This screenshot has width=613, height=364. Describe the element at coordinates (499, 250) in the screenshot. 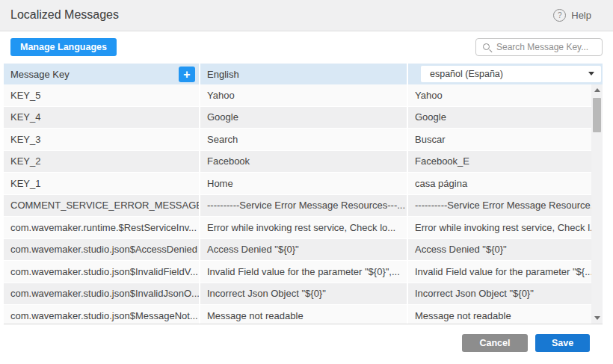

I see `cell-translation: Access Denied "${0}"` at that location.